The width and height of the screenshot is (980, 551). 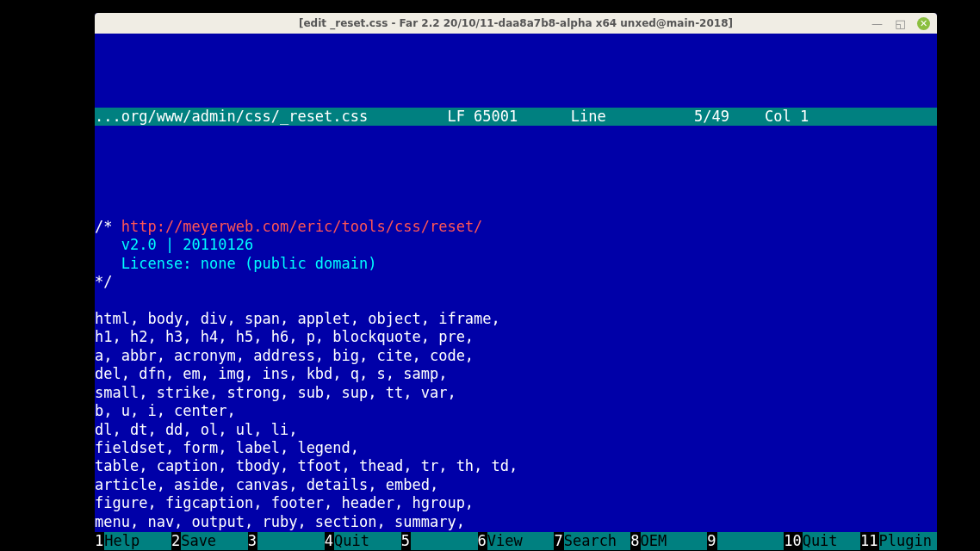 What do you see at coordinates (196, 430) in the screenshot?
I see `selector: dl, dt, dd, ol, ul, li,` at bounding box center [196, 430].